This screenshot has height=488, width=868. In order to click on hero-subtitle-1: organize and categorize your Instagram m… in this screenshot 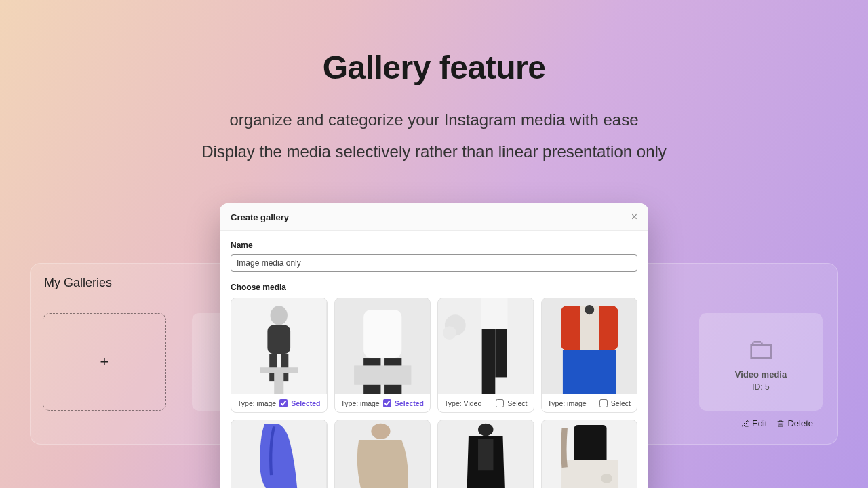, I will do `click(434, 119)`.